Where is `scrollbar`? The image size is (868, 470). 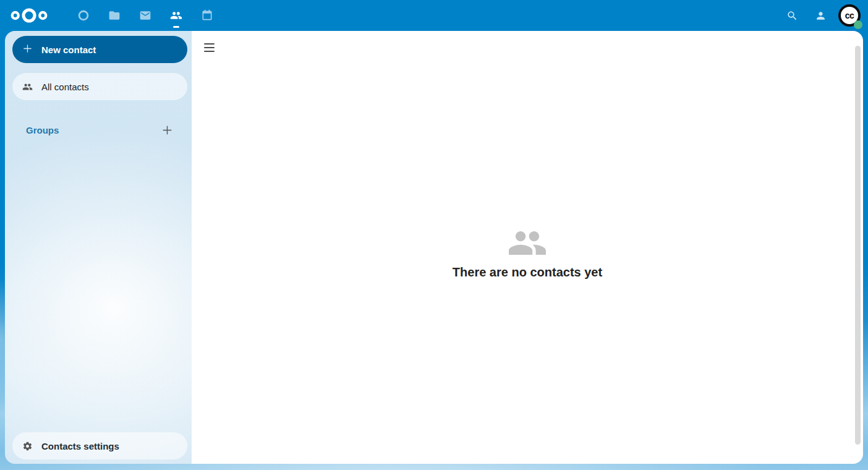
scrollbar is located at coordinates (858, 245).